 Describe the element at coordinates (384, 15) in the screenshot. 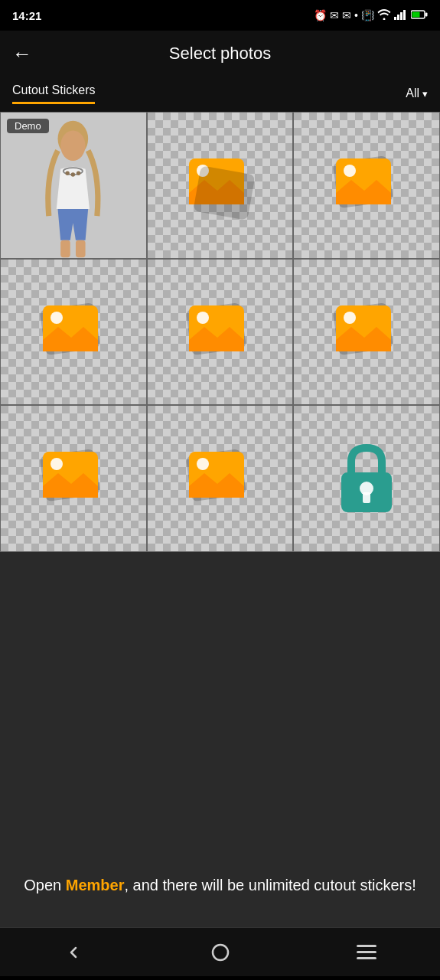

I see `wifi-icon` at that location.